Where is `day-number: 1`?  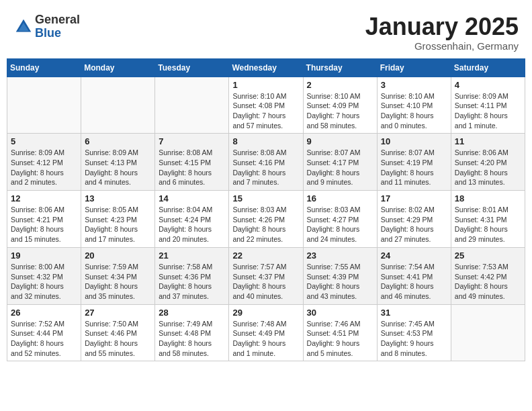 day-number: 1 is located at coordinates (266, 85).